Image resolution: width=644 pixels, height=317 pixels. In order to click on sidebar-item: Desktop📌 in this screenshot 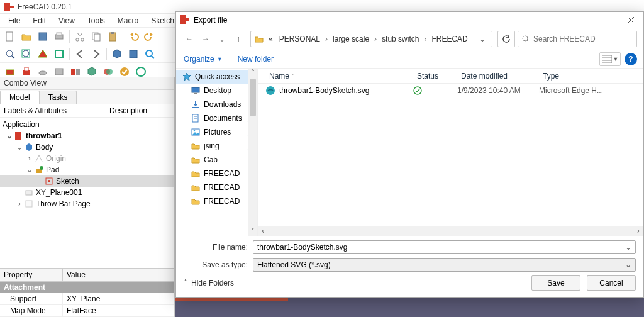, I will do `click(216, 91)`.